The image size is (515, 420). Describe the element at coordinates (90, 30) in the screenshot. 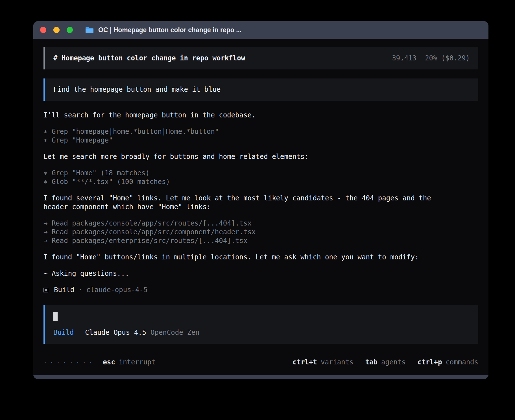

I see `folder-icon` at that location.